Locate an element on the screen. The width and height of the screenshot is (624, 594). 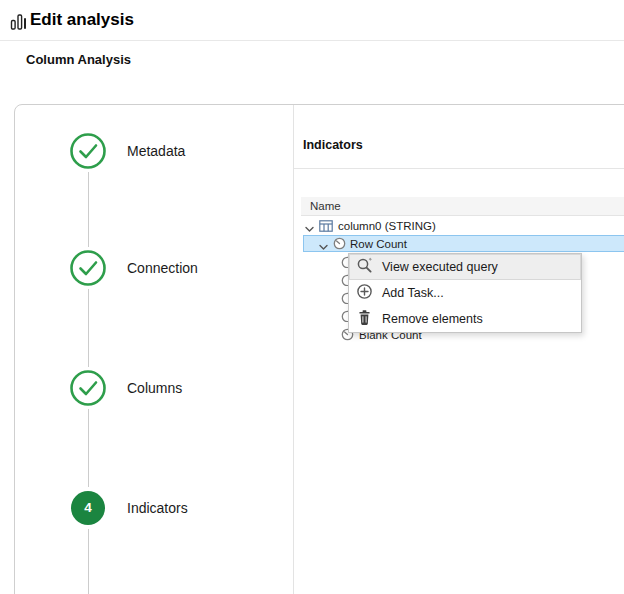
menu-item-remove-elements: Remove elements is located at coordinates (465, 319).